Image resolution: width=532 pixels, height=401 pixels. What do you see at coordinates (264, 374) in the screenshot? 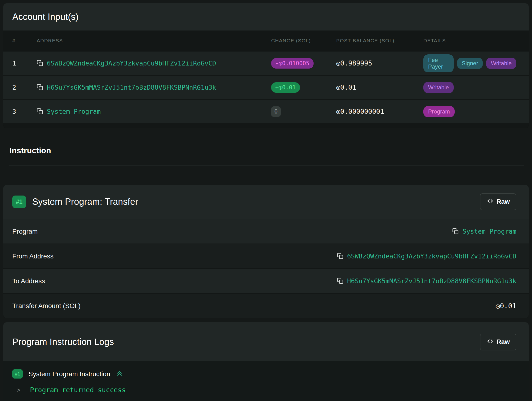
I see `log-entry-header: #1 System Program Instruction` at bounding box center [264, 374].